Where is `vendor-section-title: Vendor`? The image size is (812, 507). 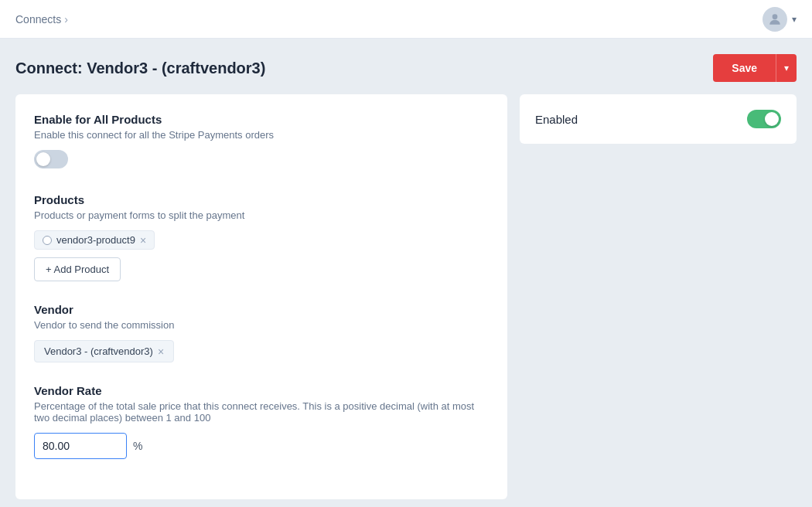 vendor-section-title: Vendor is located at coordinates (261, 309).